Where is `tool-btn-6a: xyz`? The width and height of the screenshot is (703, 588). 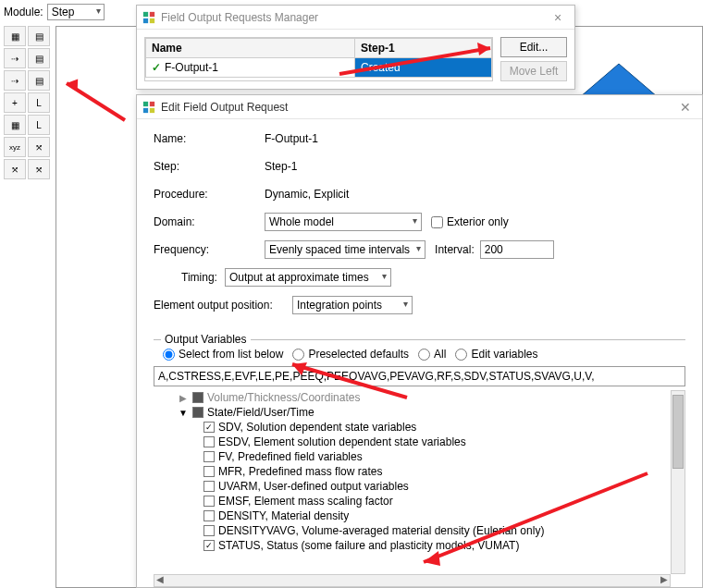 tool-btn-6a: xyz is located at coordinates (15, 147).